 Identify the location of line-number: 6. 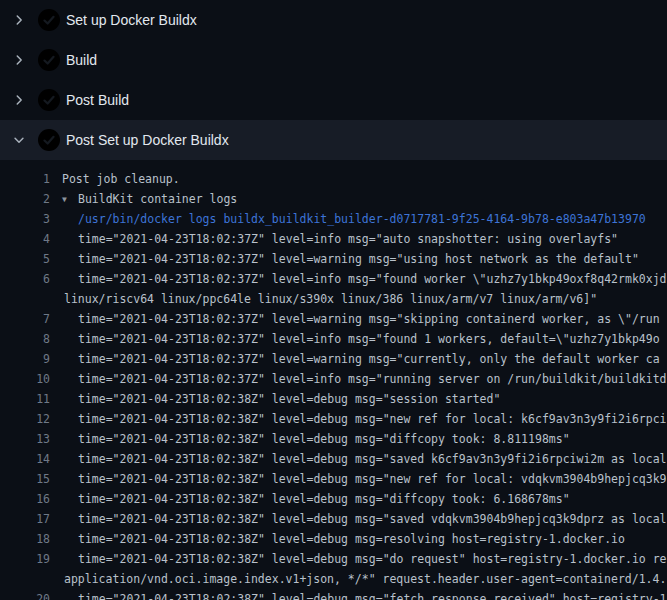
(25, 279).